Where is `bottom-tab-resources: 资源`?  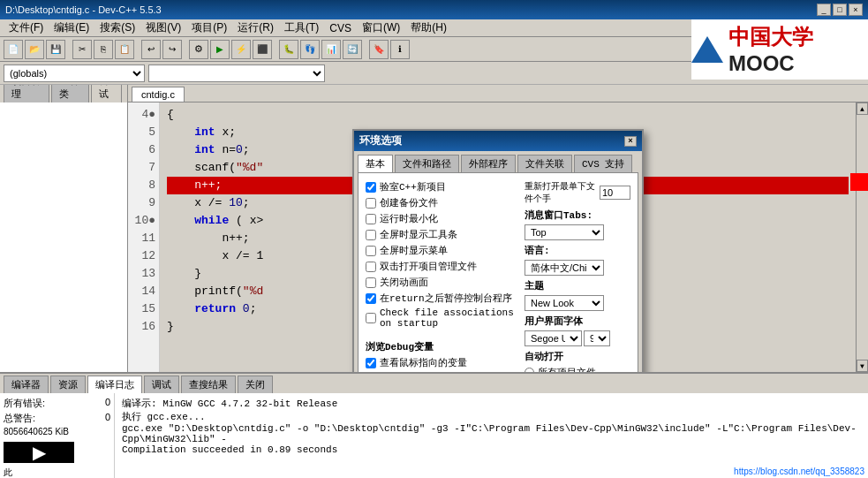
bottom-tab-resources: 资源 is located at coordinates (68, 384).